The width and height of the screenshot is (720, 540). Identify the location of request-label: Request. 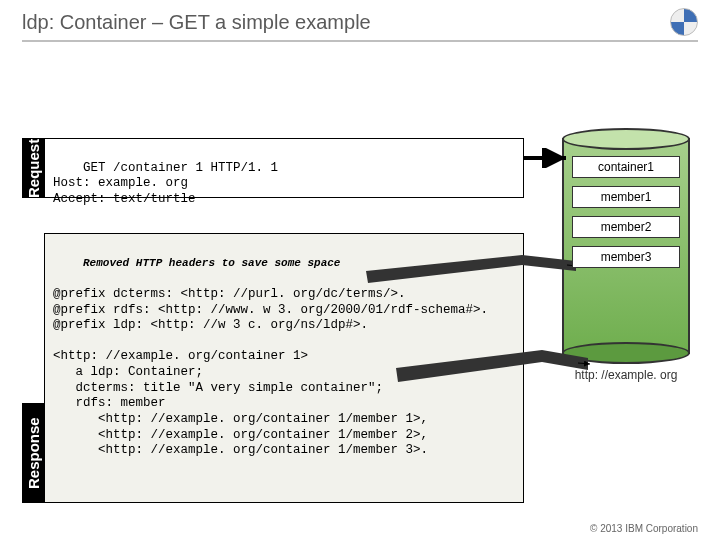
(33, 168).